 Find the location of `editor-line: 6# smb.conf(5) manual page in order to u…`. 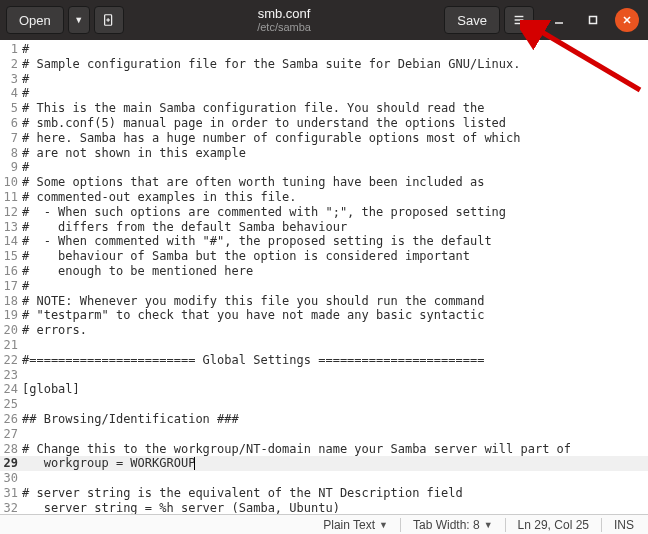

editor-line: 6# smb.conf(5) manual page in order to u… is located at coordinates (324, 124).